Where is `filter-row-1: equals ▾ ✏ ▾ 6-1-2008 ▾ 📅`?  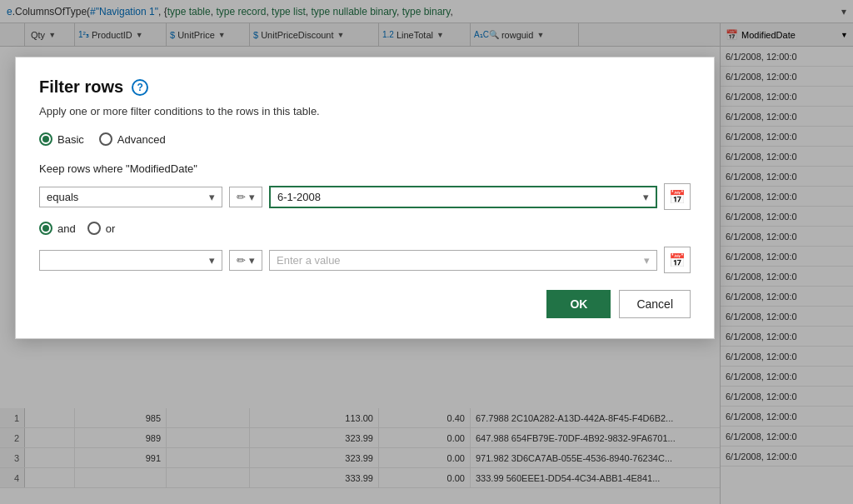
filter-row-1: equals ▾ ✏ ▾ 6-1-2008 ▾ 📅 is located at coordinates (365, 197).